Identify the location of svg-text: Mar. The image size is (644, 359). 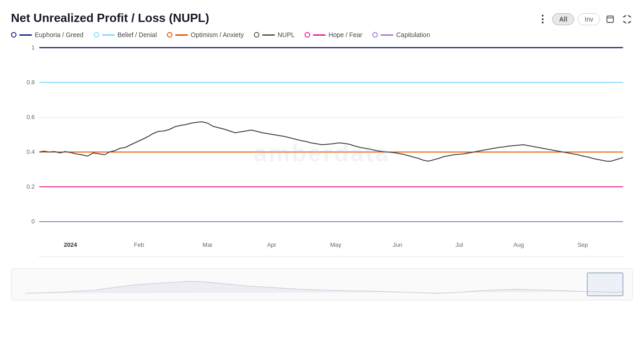
(208, 245).